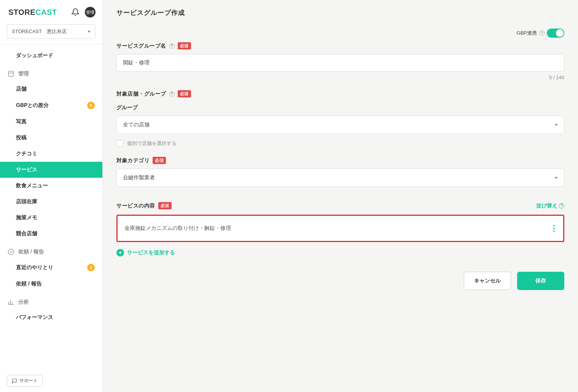 The height and width of the screenshot is (392, 578). Describe the element at coordinates (90, 12) in the screenshot. I see `avatar-badge: 管理` at that location.